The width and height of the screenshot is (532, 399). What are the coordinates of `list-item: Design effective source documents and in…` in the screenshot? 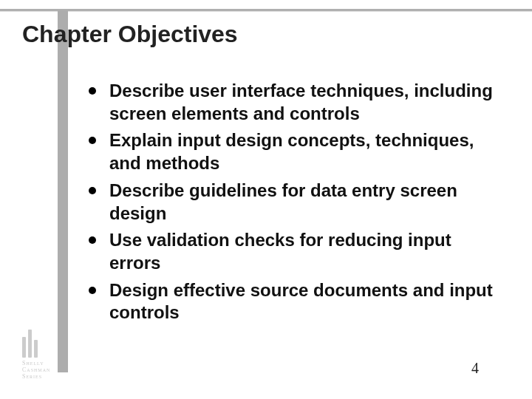 It's located at (296, 301).